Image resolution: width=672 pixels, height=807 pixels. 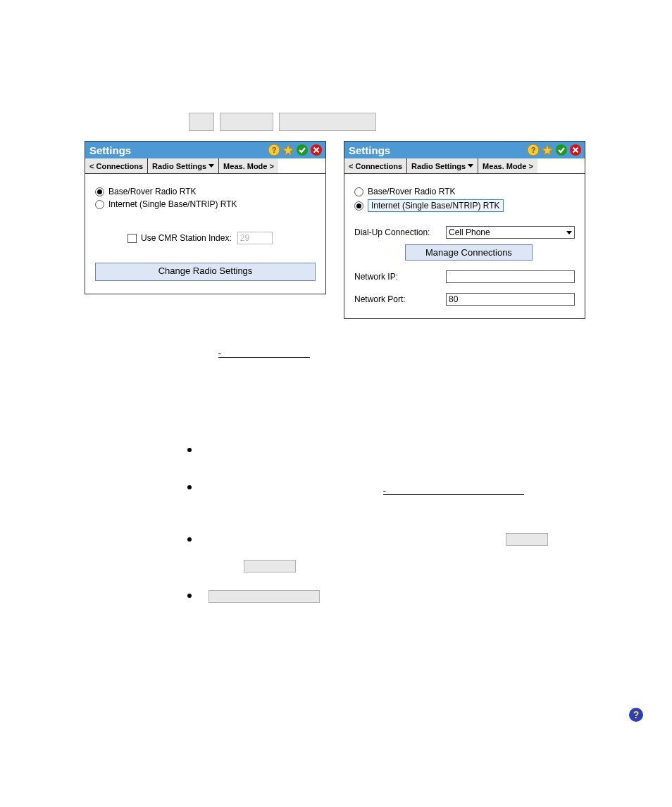 What do you see at coordinates (400, 299) in the screenshot?
I see `network-port-label: Network Port:` at bounding box center [400, 299].